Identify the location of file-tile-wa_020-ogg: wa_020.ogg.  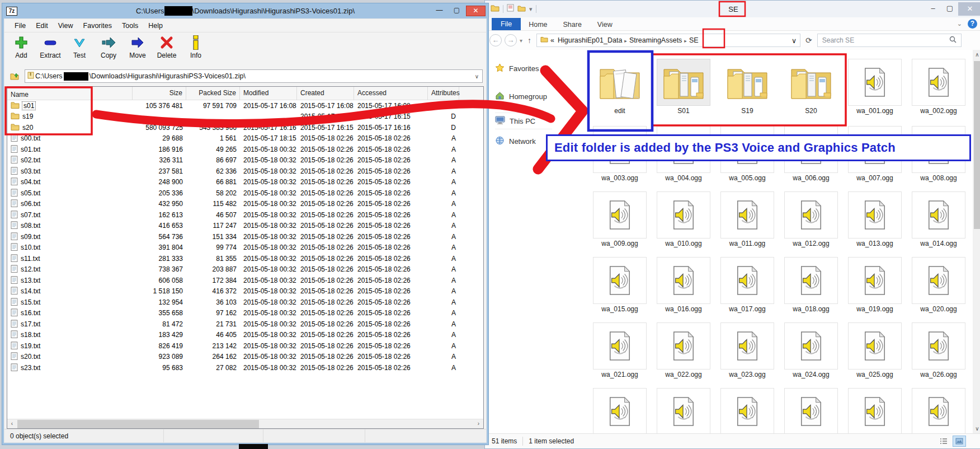
(939, 286).